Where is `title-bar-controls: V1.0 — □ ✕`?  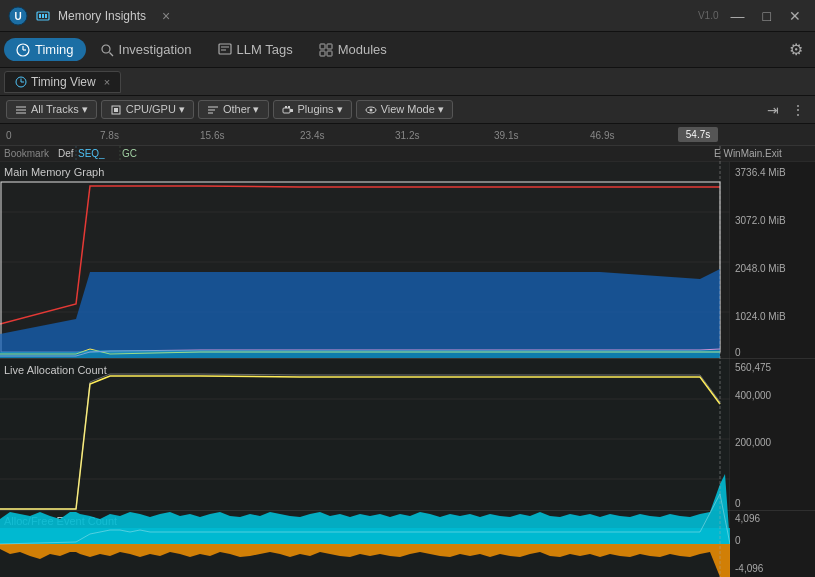
title-bar-controls: V1.0 — □ ✕ is located at coordinates (752, 16).